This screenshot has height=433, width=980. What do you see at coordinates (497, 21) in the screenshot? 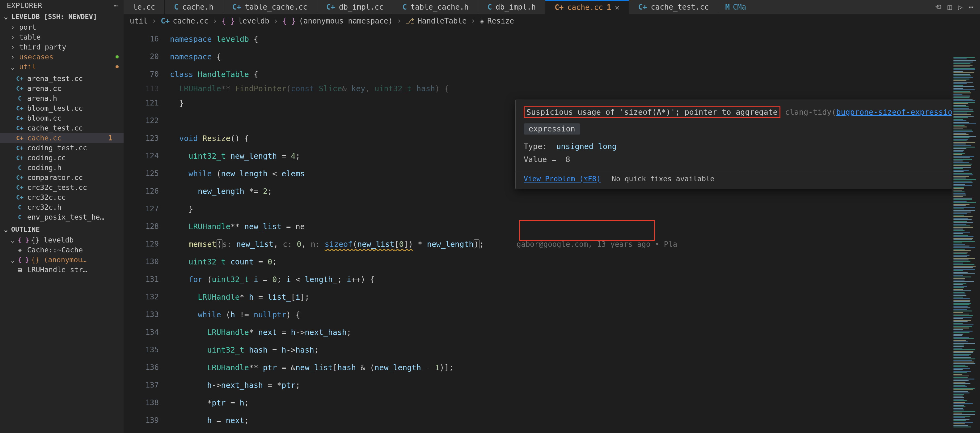
I see `breadcrumb-item: ◈Resize` at bounding box center [497, 21].